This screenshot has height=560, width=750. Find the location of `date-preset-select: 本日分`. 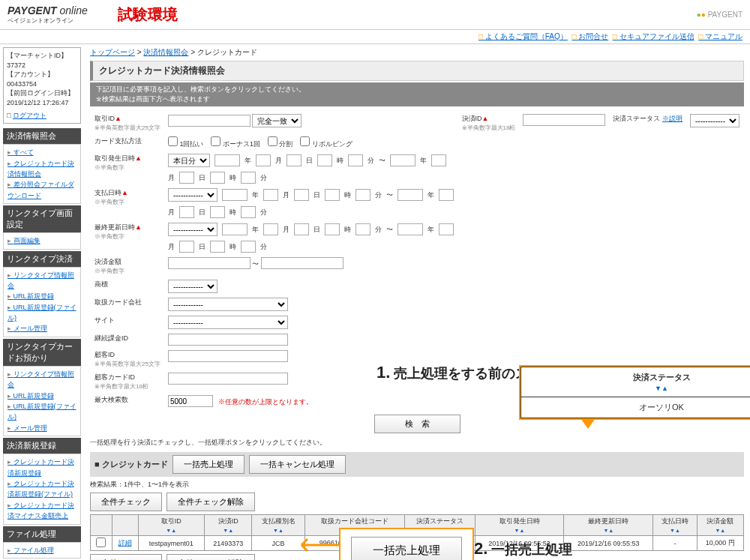

date-preset-select: 本日分 is located at coordinates (189, 160).